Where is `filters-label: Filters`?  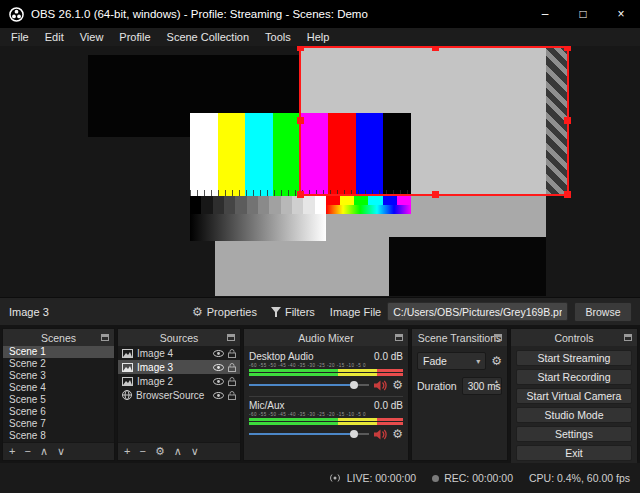
filters-label: Filters is located at coordinates (300, 312).